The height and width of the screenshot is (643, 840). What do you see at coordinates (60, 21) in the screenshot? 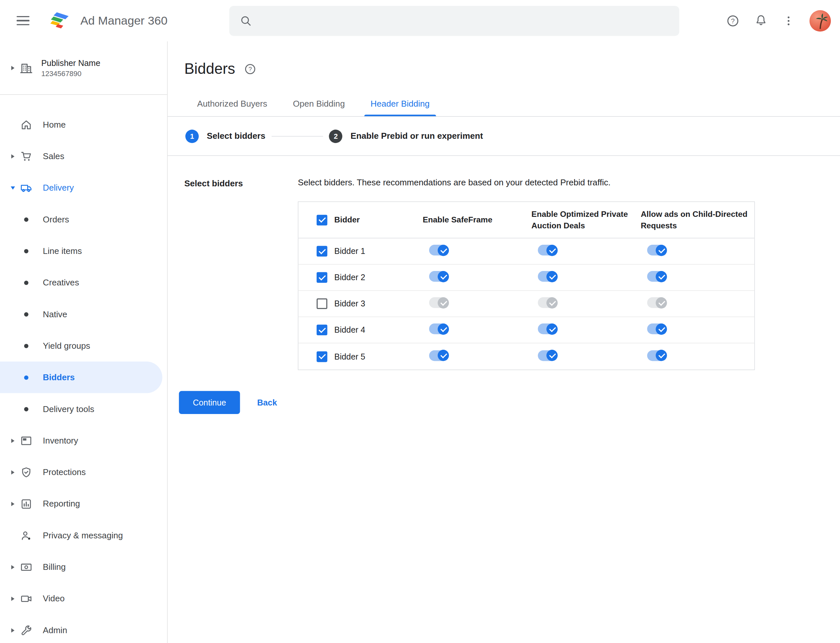
I see `ad-manager-logo-icon` at bounding box center [60, 21].